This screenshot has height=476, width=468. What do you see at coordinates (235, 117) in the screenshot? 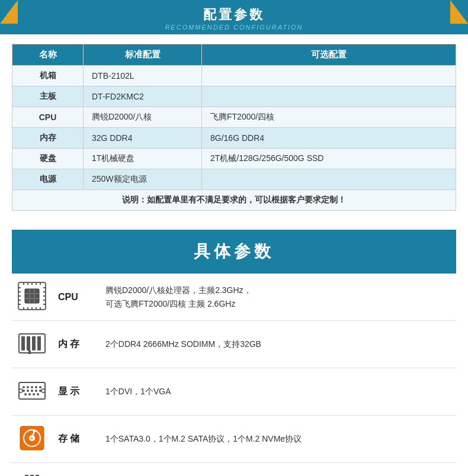
I see `table-row: CPU 腾锐D2000/八核 飞腾FT2000/四核` at bounding box center [235, 117].